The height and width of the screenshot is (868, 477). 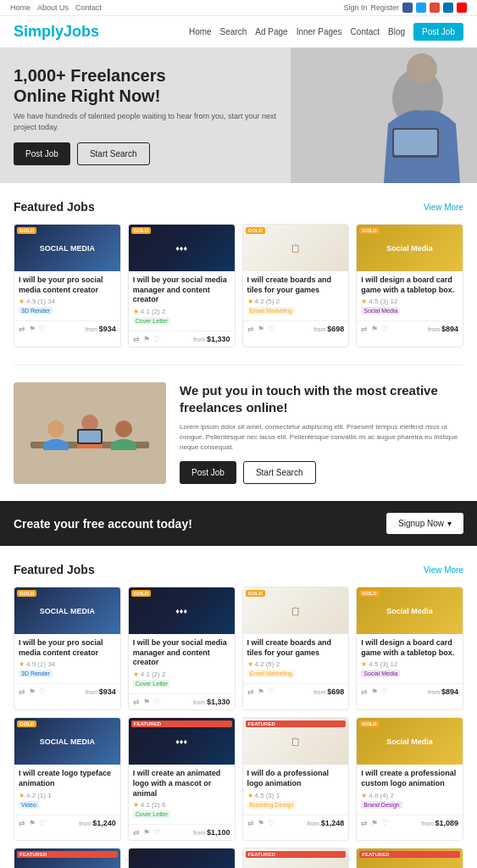 I want to click on badge-gold: GOLD, so click(x=27, y=593).